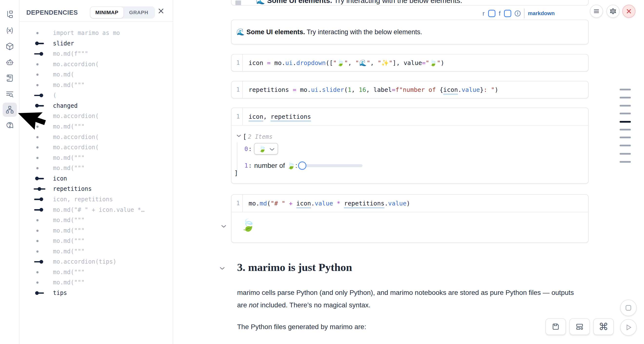  Describe the element at coordinates (238, 3) in the screenshot. I see `editor-gutter-marker` at that location.